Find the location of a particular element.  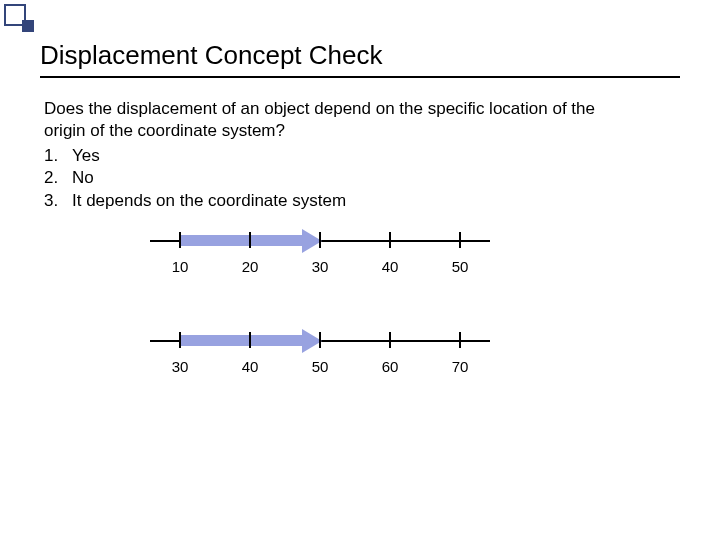

number-line: 3040506070 is located at coordinates (360, 360).